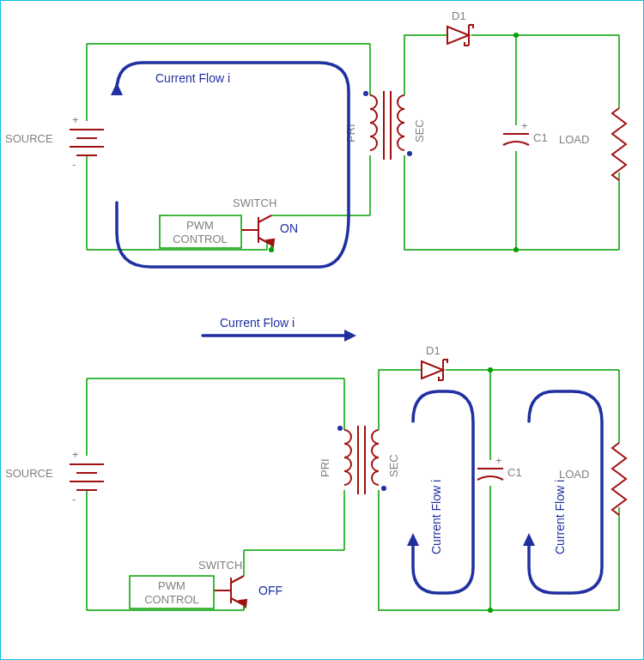 This screenshot has width=644, height=660. What do you see at coordinates (258, 323) in the screenshot?
I see `current-flow-top: Current Flow i` at bounding box center [258, 323].